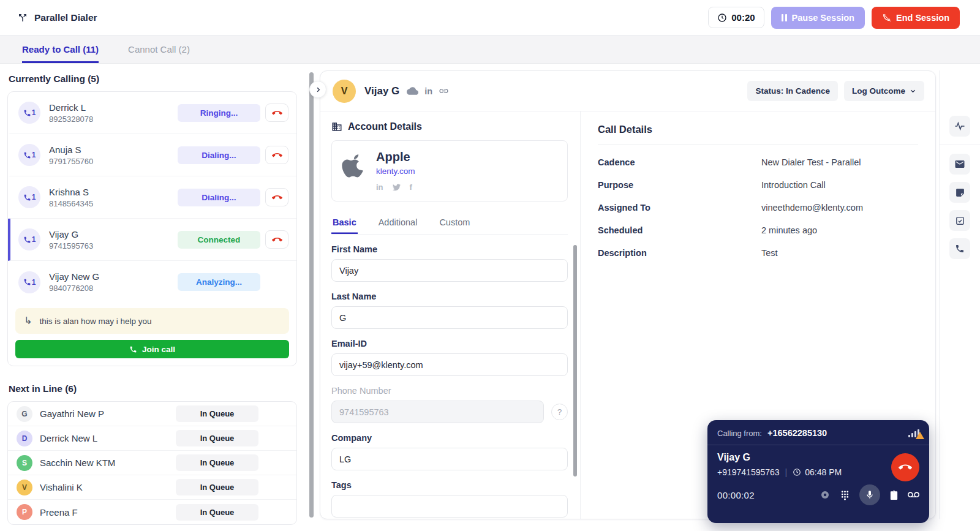 This screenshot has height=531, width=980. Describe the element at coordinates (152, 349) in the screenshot. I see `join-call-button: Join call` at that location.